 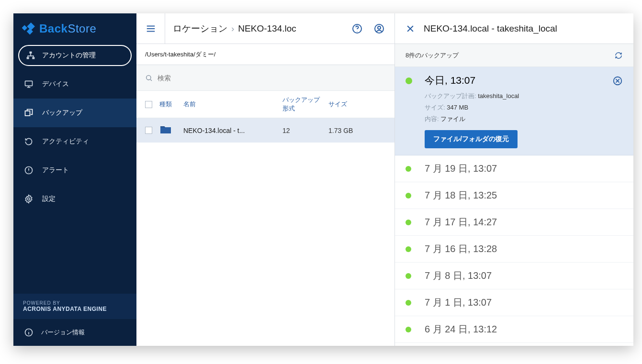 I want to click on monitor-icon, so click(x=29, y=84).